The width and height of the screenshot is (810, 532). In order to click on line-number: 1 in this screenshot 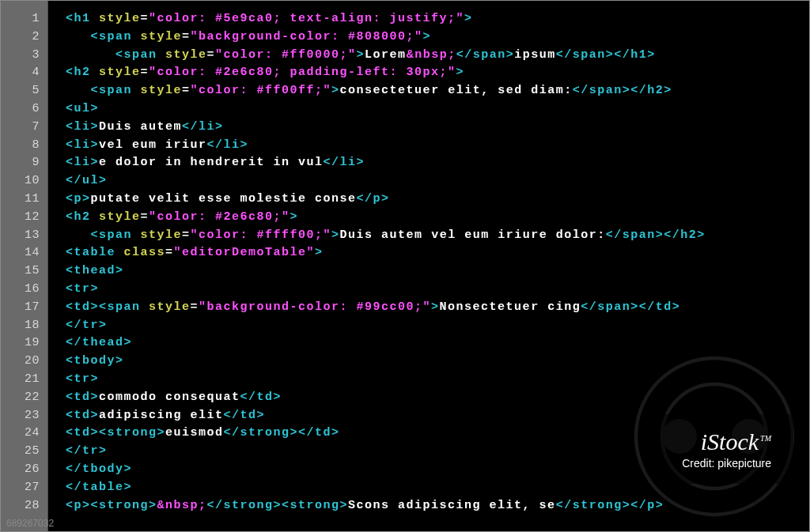, I will do `click(24, 19)`.